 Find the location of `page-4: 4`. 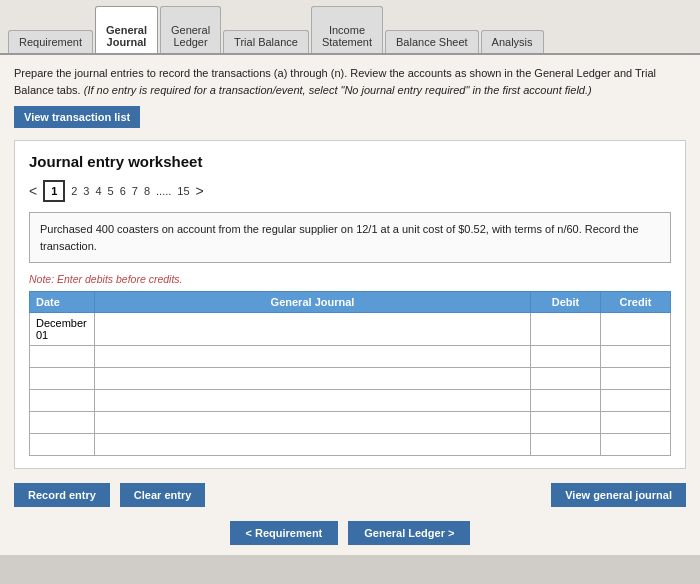

page-4: 4 is located at coordinates (98, 191).